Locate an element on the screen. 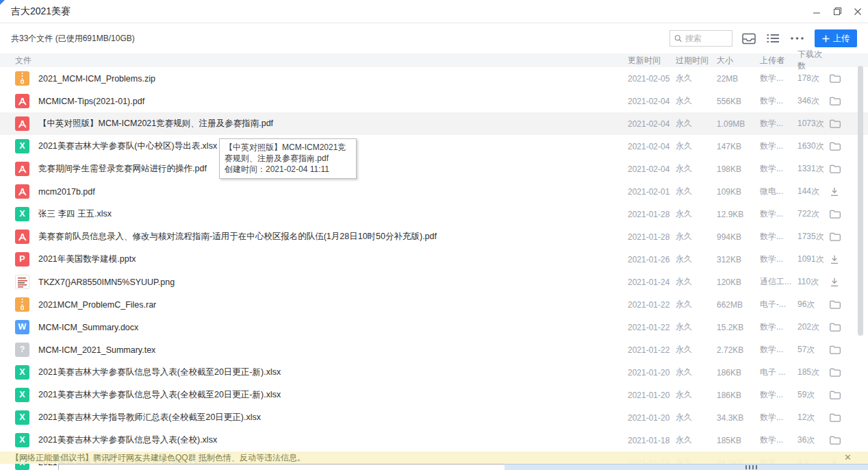  download-count: 1331次 is located at coordinates (813, 169).